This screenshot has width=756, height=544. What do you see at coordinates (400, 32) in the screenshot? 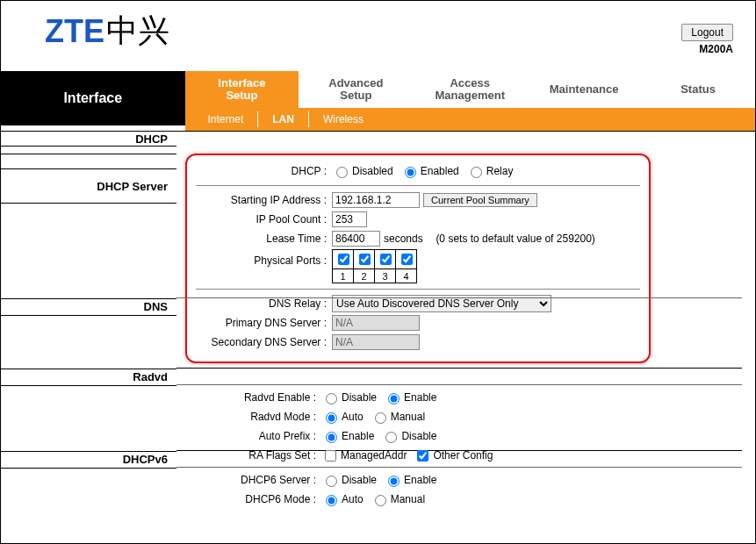
I see `brand-logo: ZTE中兴` at bounding box center [400, 32].